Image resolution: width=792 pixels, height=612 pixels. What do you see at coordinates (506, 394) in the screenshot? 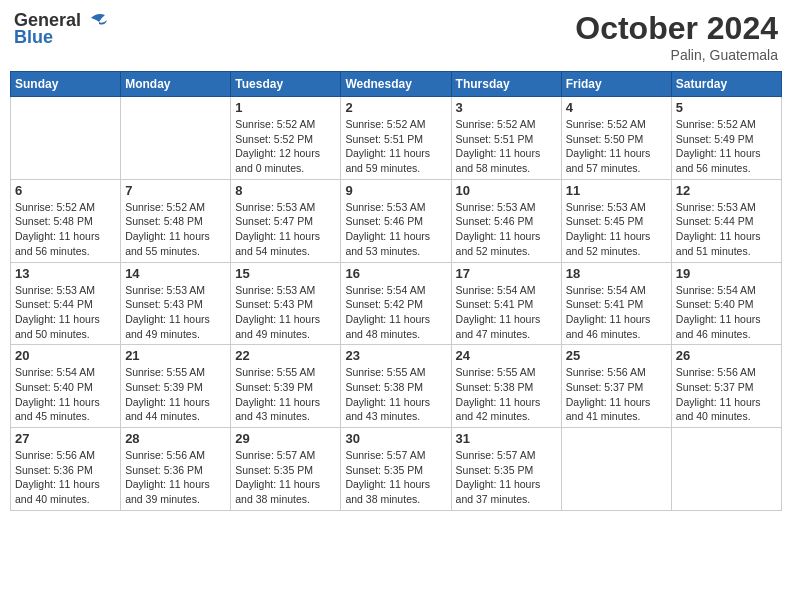
I see `day-info: Sunrise: 5:55 AMSunset: 5:38 PMDaylight:…` at bounding box center [506, 394].